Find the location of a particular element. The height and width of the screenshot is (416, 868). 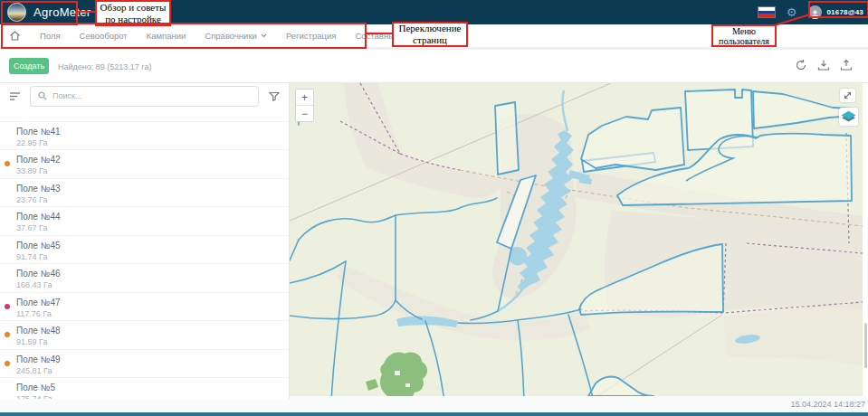

annotation-connector-user is located at coordinates (793, 20).